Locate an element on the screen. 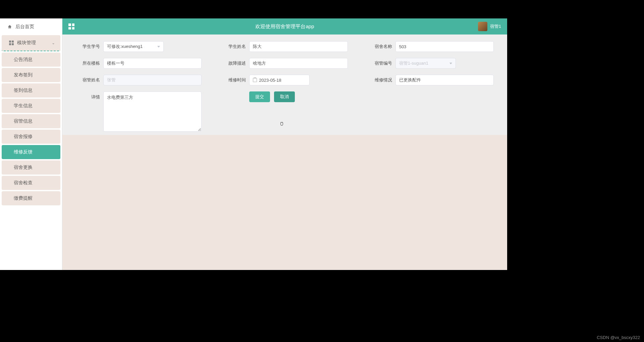 This screenshot has width=644, height=342. input-repair-status: 已更换配件 is located at coordinates (445, 80).